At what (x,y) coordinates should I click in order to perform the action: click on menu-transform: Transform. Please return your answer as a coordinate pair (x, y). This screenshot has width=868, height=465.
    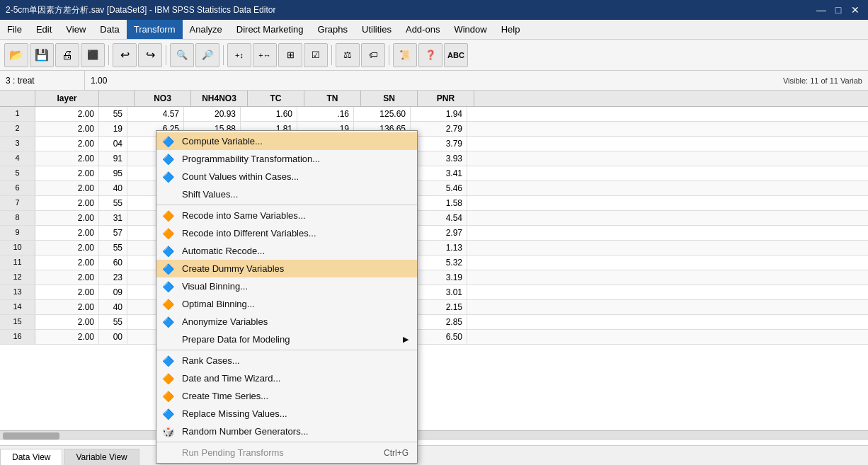
    Looking at the image, I should click on (154, 30).